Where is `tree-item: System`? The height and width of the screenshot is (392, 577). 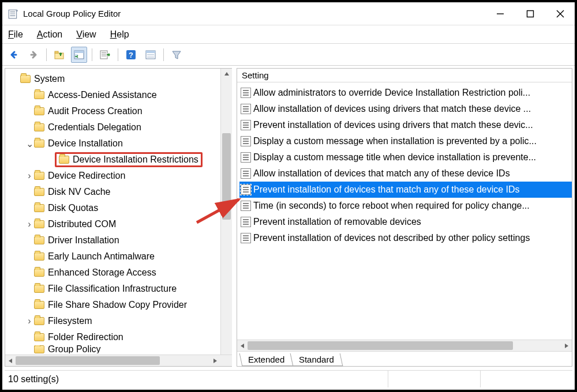
tree-item: System is located at coordinates (120, 79).